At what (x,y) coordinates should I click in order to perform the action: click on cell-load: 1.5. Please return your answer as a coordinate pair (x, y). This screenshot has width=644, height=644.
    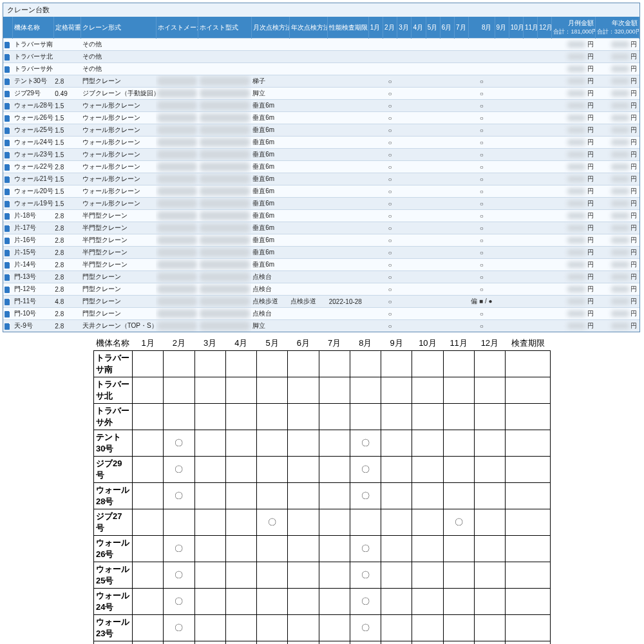
    Looking at the image, I should click on (67, 155).